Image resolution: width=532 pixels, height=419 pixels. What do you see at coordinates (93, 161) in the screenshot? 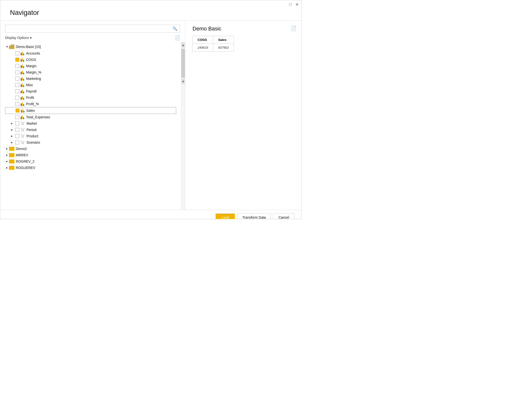
I see `tree-item-rogrev2: ► ROGREV_2` at bounding box center [93, 161].